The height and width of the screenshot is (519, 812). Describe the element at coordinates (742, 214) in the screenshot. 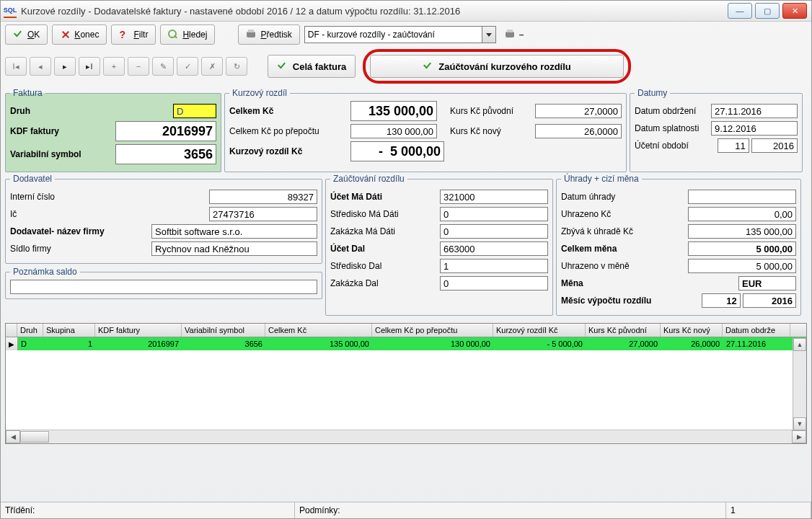

I see `input-uhrazeno-kc` at that location.